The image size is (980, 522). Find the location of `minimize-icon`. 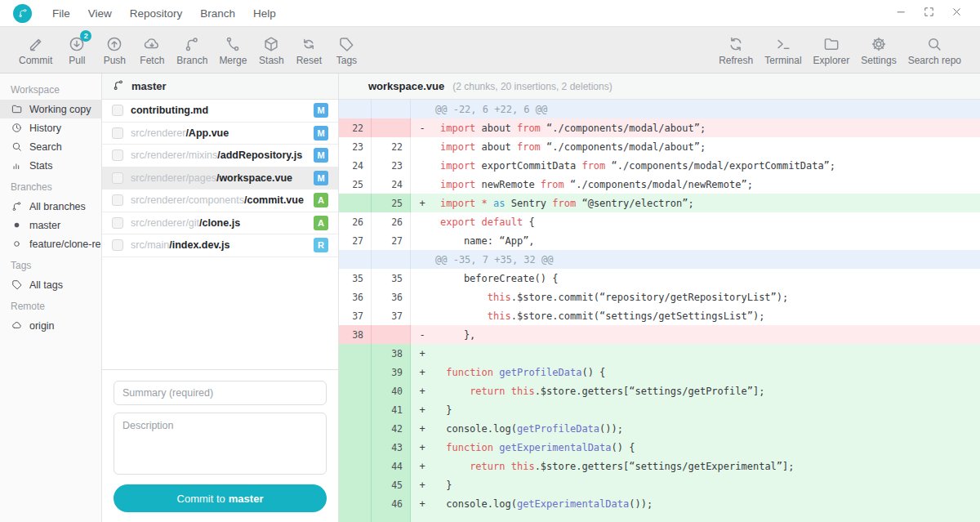

minimize-icon is located at coordinates (902, 13).